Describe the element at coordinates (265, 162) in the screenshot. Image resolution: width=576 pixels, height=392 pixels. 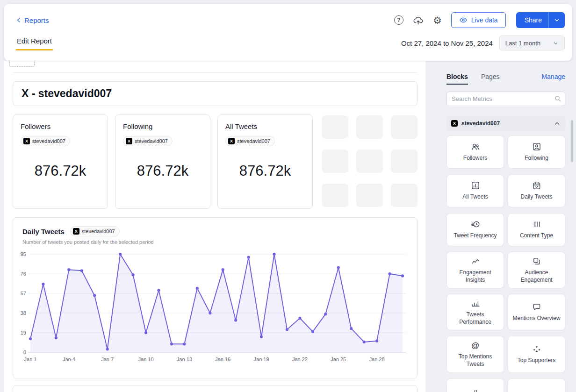
I see `metric-card-all-tweets: All Tweets X stevedavid007 876.72k` at that location.